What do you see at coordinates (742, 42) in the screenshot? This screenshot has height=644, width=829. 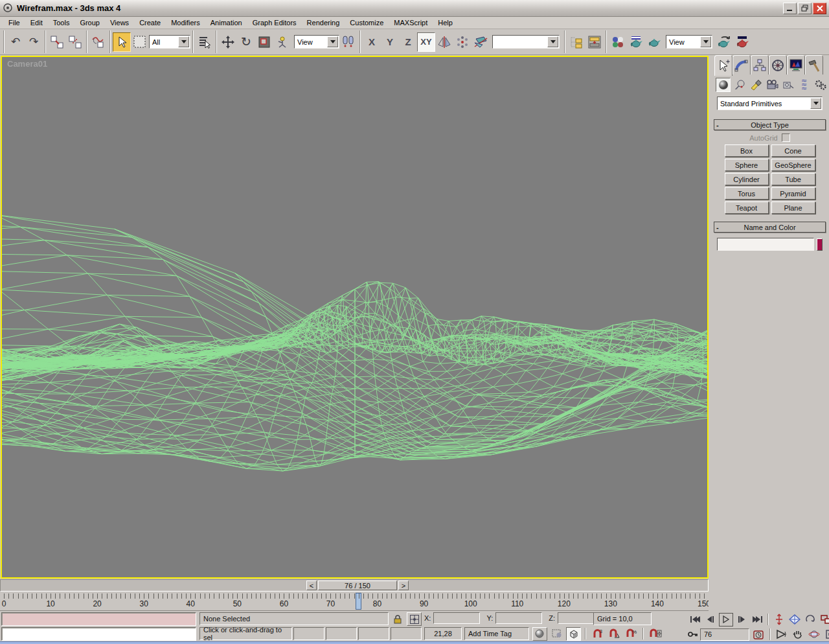 I see `quick-render-icon` at bounding box center [742, 42].